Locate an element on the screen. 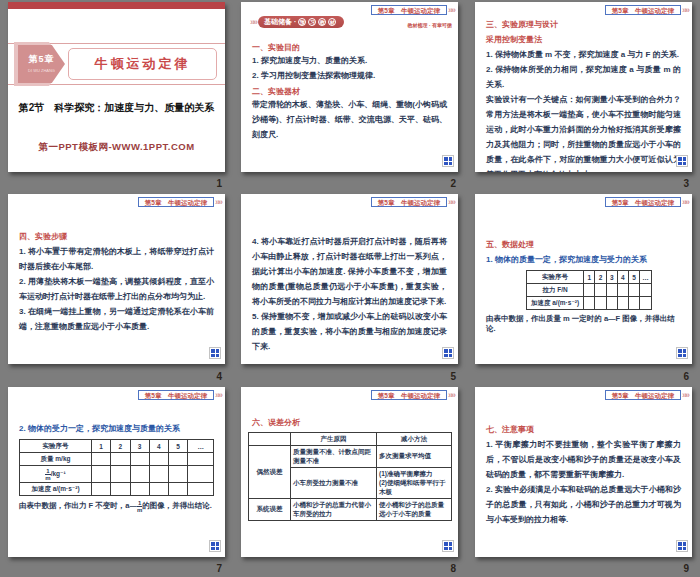 Image resolution: width=700 pixels, height=577 pixels. section-heading: 二、实验器材 is located at coordinates (350, 92).